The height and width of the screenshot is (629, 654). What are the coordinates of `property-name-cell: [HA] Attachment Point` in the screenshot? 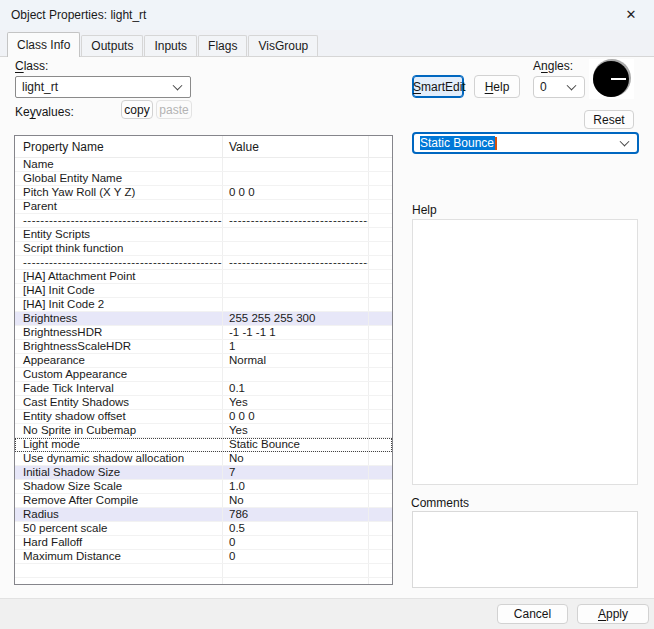 It's located at (119, 276).